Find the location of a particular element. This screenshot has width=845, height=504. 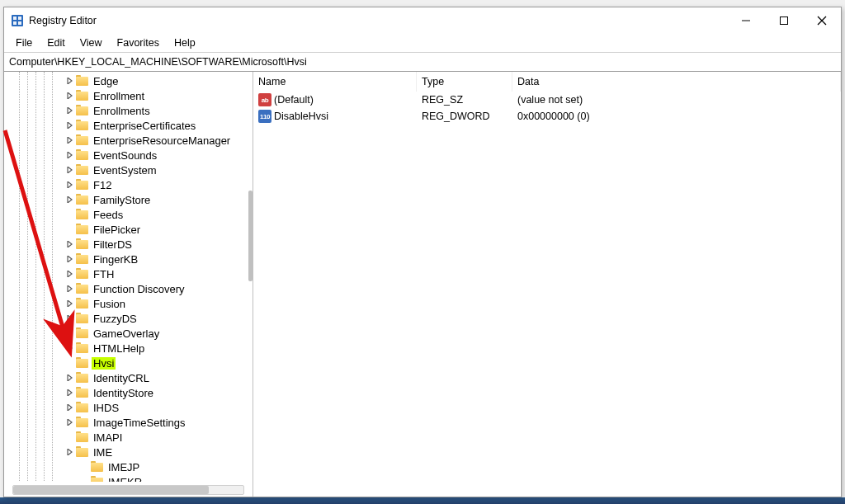

tree-node-label: Feeds is located at coordinates (108, 214).